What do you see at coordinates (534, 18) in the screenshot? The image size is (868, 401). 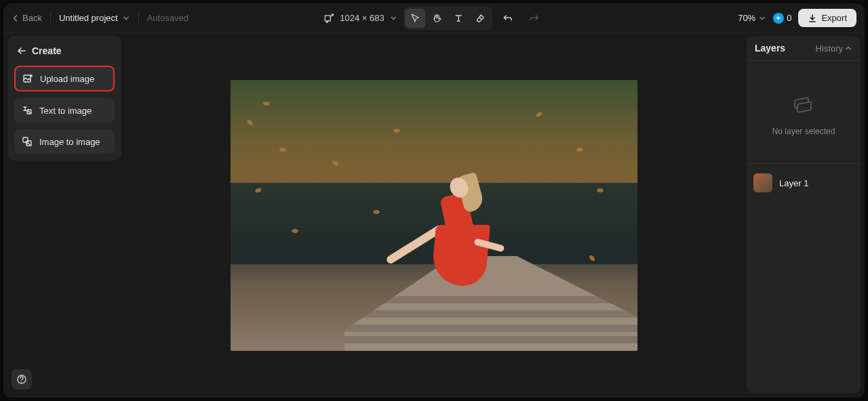 I see `redo-icon` at bounding box center [534, 18].